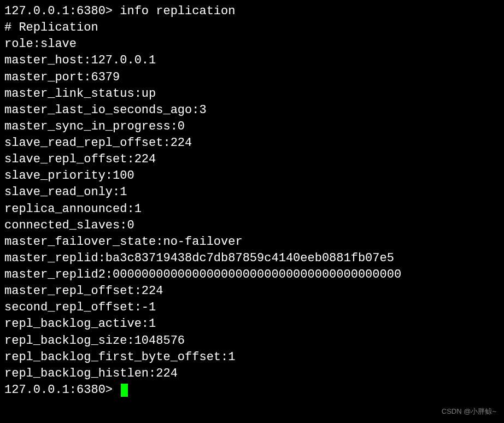  What do you see at coordinates (252, 242) in the screenshot?
I see `output-line: master_failover_state:no-failover` at bounding box center [252, 242].